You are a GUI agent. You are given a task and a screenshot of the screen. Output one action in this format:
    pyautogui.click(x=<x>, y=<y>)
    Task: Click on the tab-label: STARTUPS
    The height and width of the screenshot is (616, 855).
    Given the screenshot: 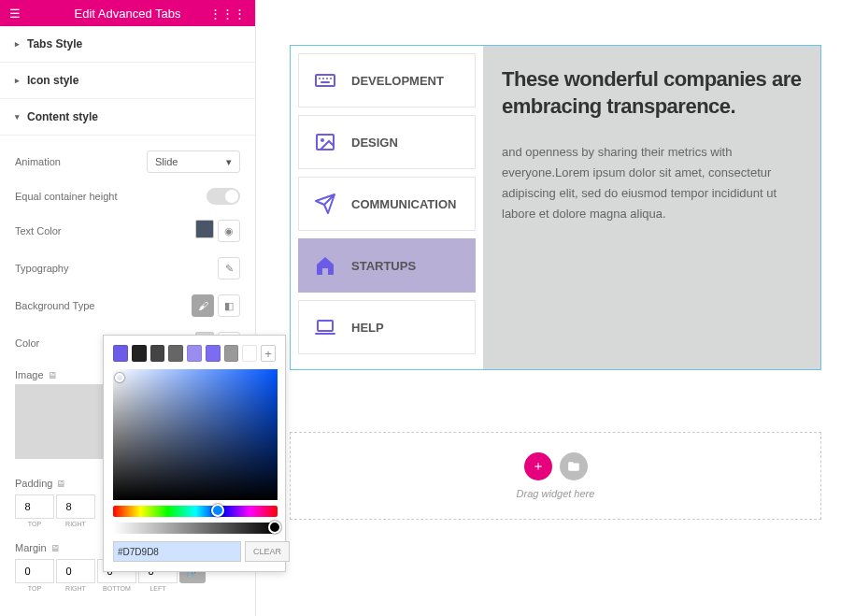 What is the action you would take?
    pyautogui.click(x=383, y=265)
    